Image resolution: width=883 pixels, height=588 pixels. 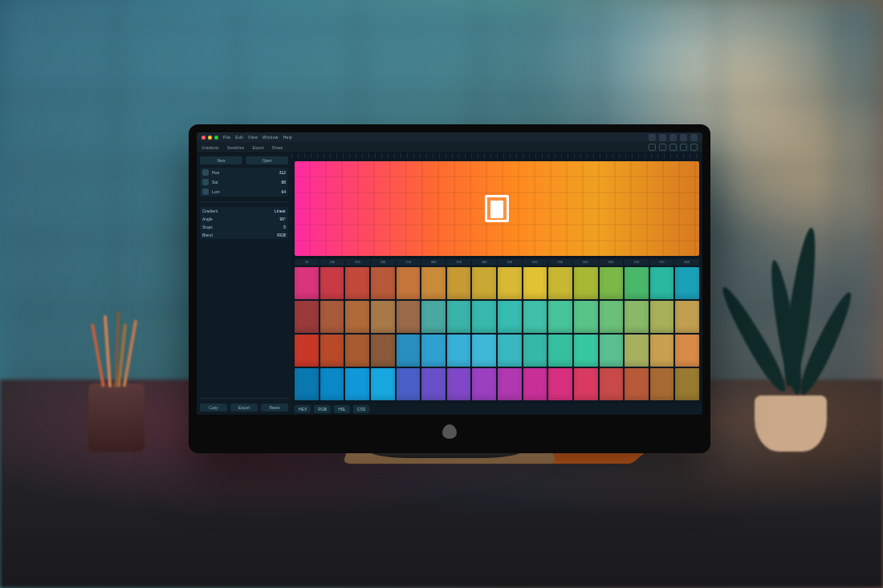 I want to click on search-icon, so click(x=673, y=138).